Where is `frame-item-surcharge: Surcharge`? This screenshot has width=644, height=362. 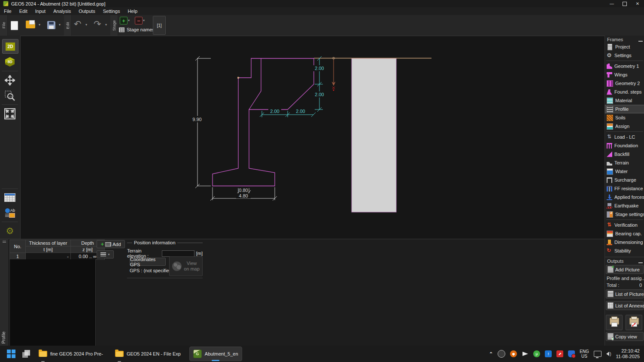 frame-item-surcharge: Surcharge is located at coordinates (624, 180).